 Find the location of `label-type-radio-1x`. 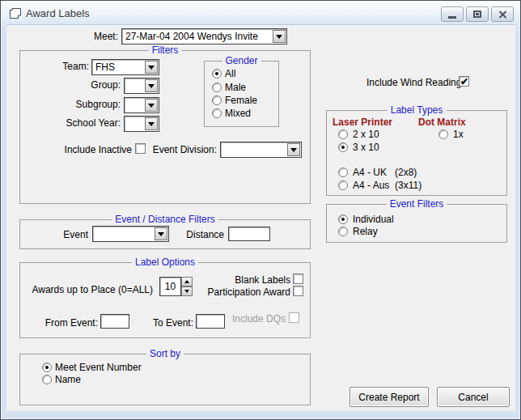

label-type-radio-1x is located at coordinates (443, 134).